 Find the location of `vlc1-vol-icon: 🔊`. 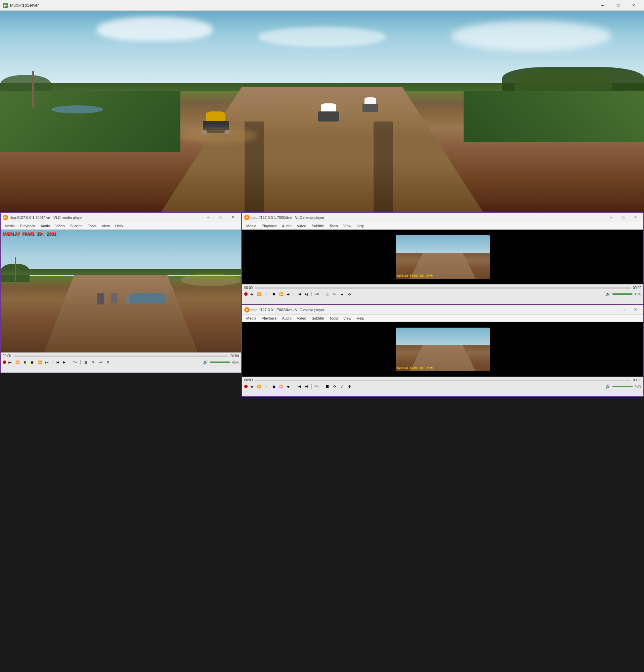

vlc1-vol-icon: 🔊 is located at coordinates (205, 362).